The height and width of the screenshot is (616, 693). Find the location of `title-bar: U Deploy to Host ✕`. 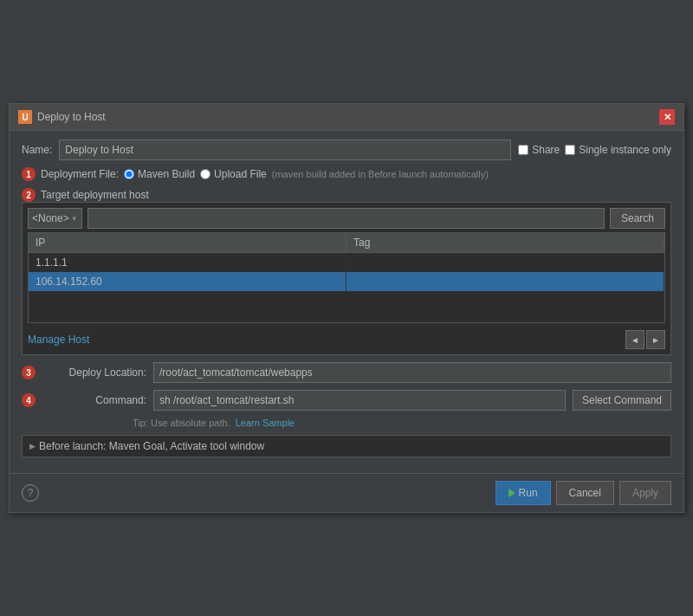

title-bar: U Deploy to Host ✕ is located at coordinates (346, 118).